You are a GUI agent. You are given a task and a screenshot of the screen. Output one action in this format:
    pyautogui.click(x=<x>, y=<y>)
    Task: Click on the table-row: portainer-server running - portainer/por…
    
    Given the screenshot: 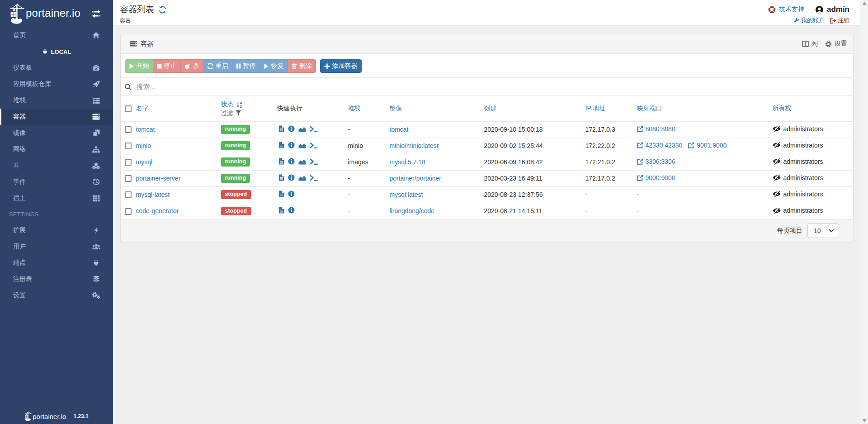 What is the action you would take?
    pyautogui.click(x=487, y=178)
    